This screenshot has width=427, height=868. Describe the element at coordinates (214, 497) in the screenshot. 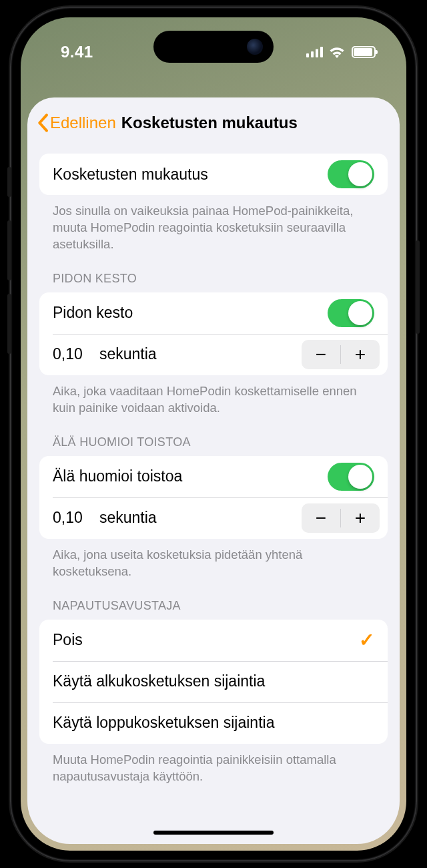

I see `ignore-repeat-group: Älä huomioi toistoa 0,10 sekuntia − +` at that location.